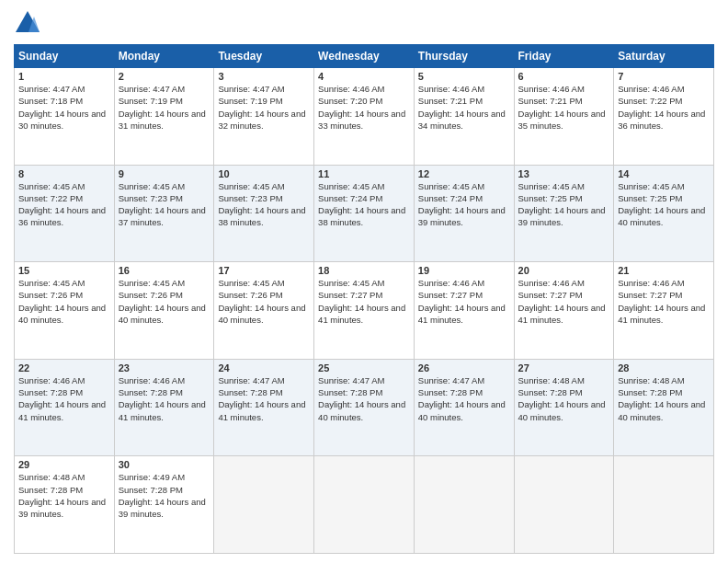 Image resolution: width=728 pixels, height=563 pixels. Describe the element at coordinates (264, 270) in the screenshot. I see `day-number: 17` at that location.